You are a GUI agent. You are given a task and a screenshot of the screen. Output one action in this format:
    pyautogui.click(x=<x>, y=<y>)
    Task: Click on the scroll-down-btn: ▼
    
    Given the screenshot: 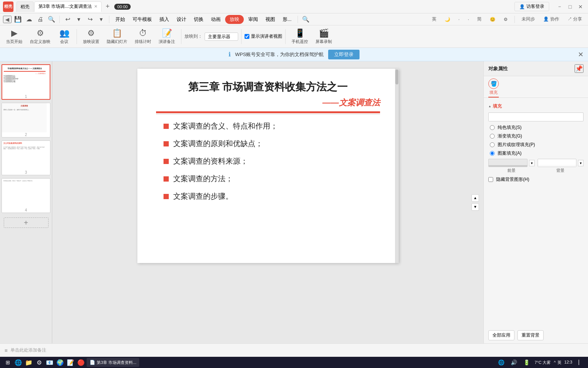 What is the action you would take?
    pyautogui.click(x=475, y=207)
    